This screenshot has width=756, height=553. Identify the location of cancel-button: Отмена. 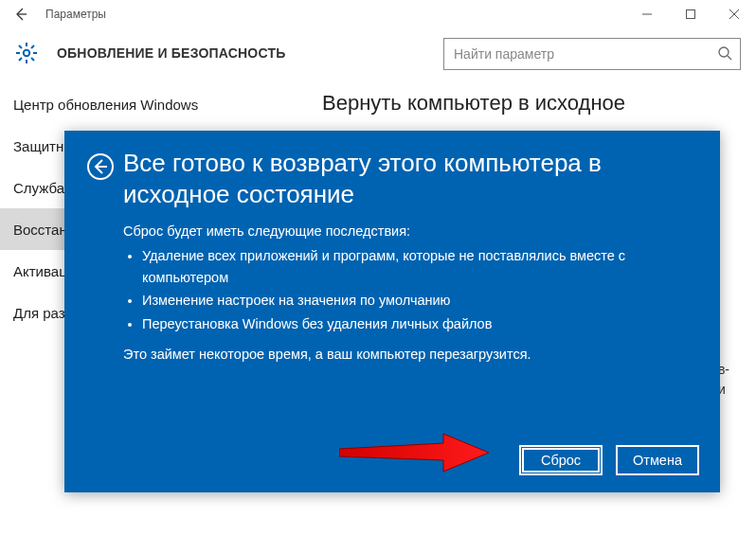
(657, 460).